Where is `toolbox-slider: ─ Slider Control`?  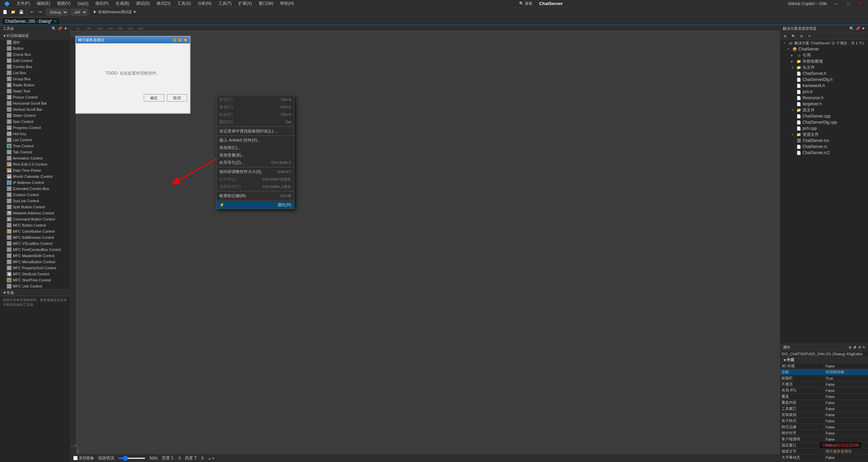
toolbox-slider: ─ Slider Control is located at coordinates (35, 115).